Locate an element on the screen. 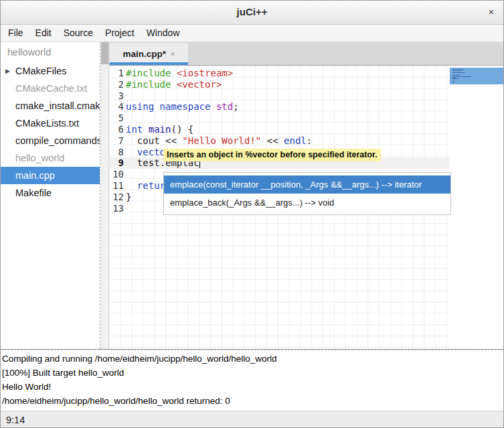 The width and height of the screenshot is (504, 428). code-line: #include <vector> is located at coordinates (288, 84).